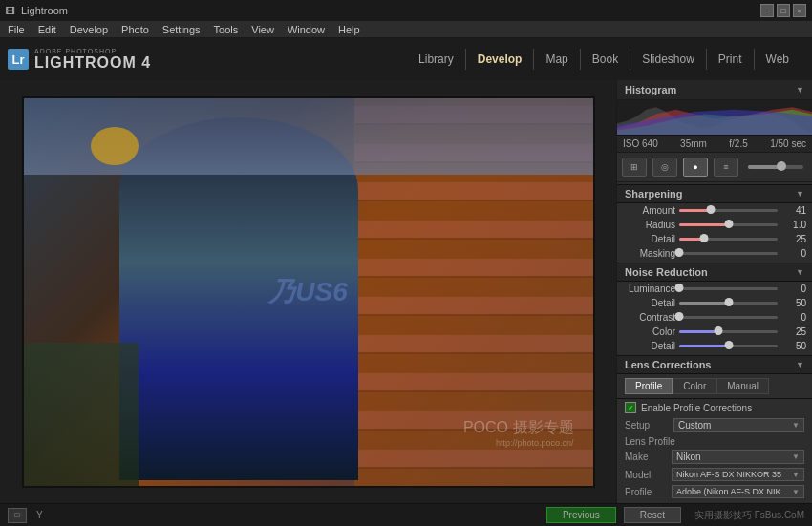  I want to click on enable-corrections-checkbox: ✓, so click(630, 408).